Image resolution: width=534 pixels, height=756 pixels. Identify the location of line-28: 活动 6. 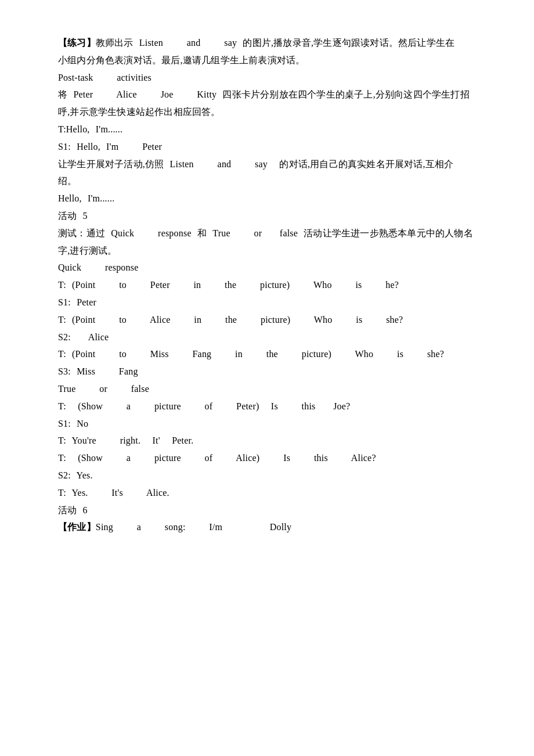
(267, 511).